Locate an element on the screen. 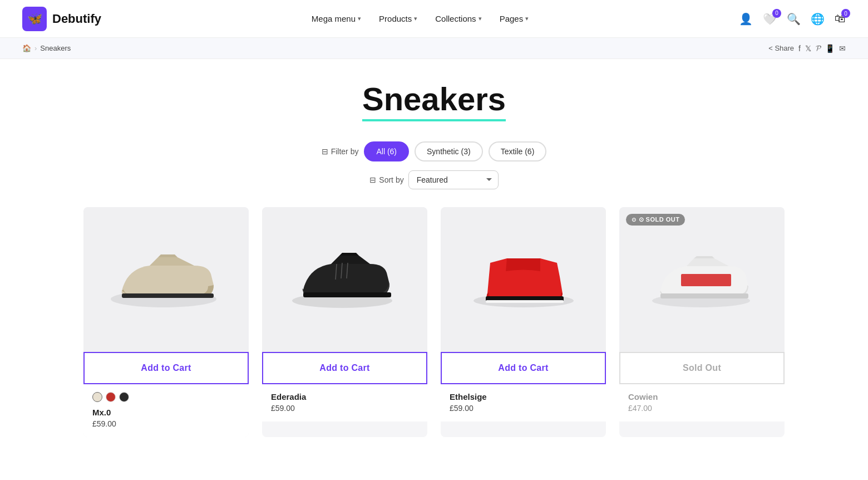  twitter-icon: 𝕏 is located at coordinates (808, 48).